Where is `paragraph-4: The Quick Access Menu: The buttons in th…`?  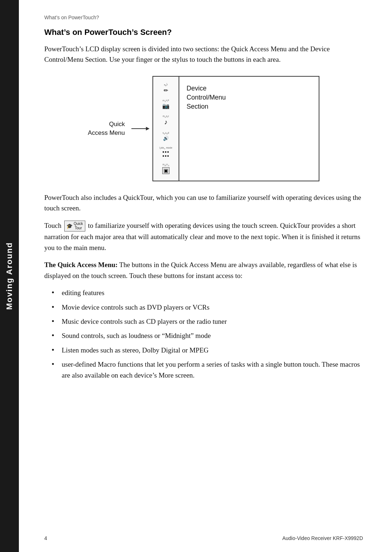
paragraph-4: The Quick Access Menu: The buttons in th… is located at coordinates (204, 270).